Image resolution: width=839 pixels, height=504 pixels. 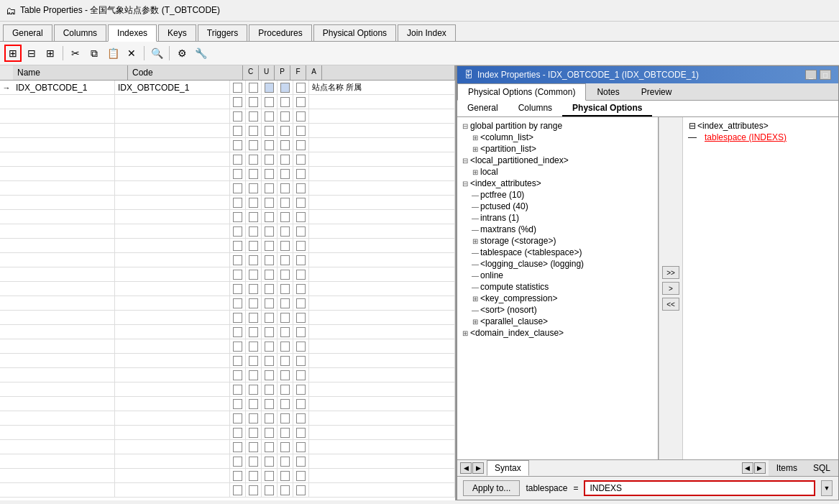 What do you see at coordinates (238, 88) in the screenshot?
I see `c-checkbox-cell` at bounding box center [238, 88].